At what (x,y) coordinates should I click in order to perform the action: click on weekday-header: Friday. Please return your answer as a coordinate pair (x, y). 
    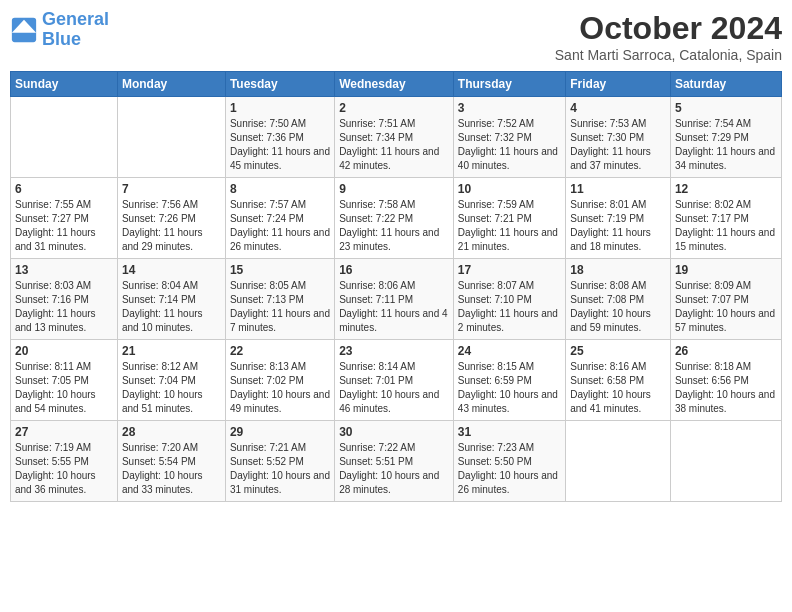
    Looking at the image, I should click on (618, 84).